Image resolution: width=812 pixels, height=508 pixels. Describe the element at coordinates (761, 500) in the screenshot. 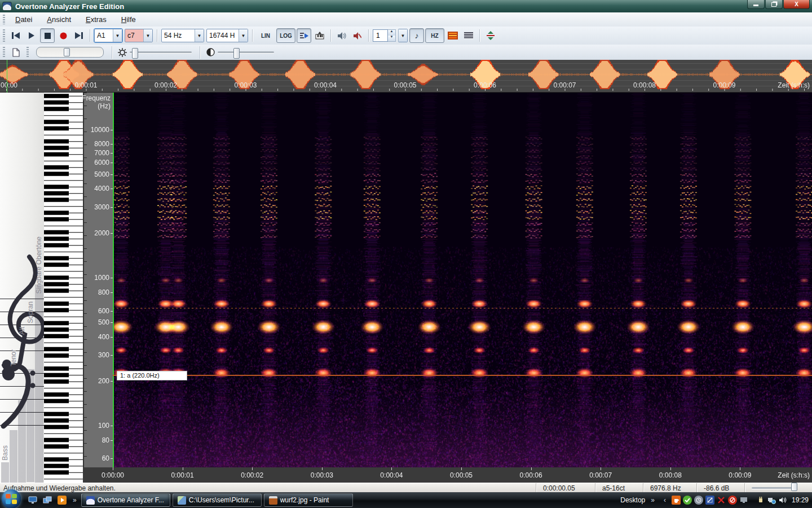

I see `power-plug-icon` at that location.